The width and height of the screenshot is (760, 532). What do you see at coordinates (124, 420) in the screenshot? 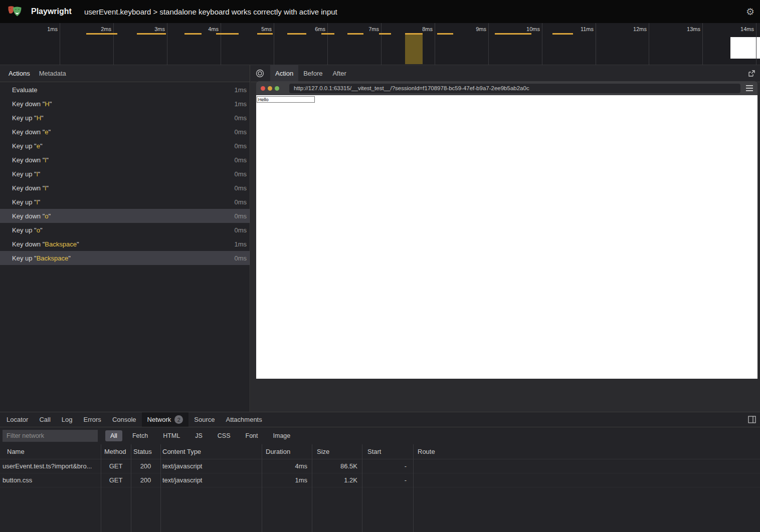
I see `tab-label: Console` at bounding box center [124, 420].